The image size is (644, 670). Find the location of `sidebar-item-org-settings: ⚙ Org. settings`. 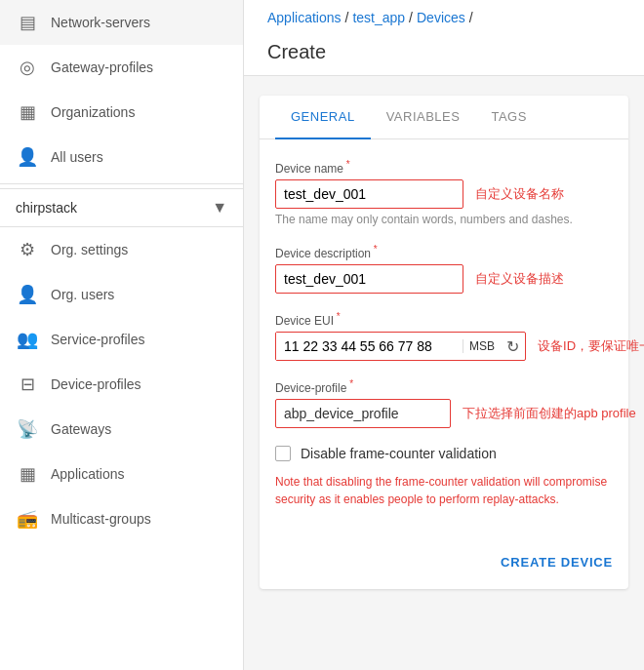

sidebar-item-org-settings: ⚙ Org. settings is located at coordinates (121, 250).